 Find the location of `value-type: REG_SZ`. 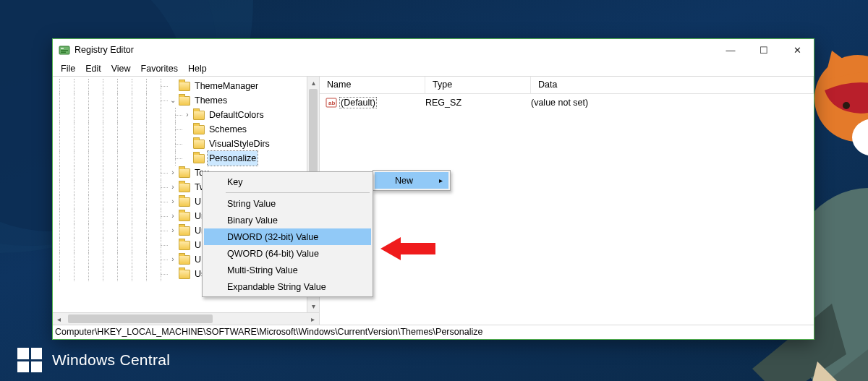

value-type: REG_SZ is located at coordinates (478, 103).